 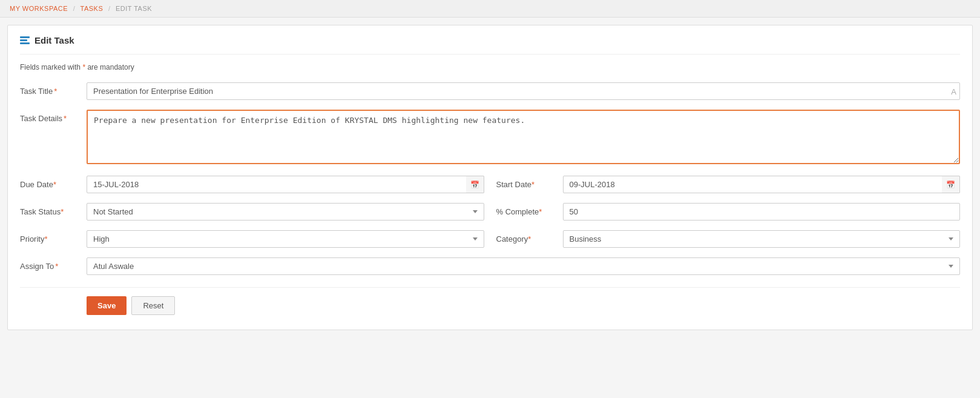 What do you see at coordinates (523, 138) in the screenshot?
I see `task-details-field` at bounding box center [523, 138].